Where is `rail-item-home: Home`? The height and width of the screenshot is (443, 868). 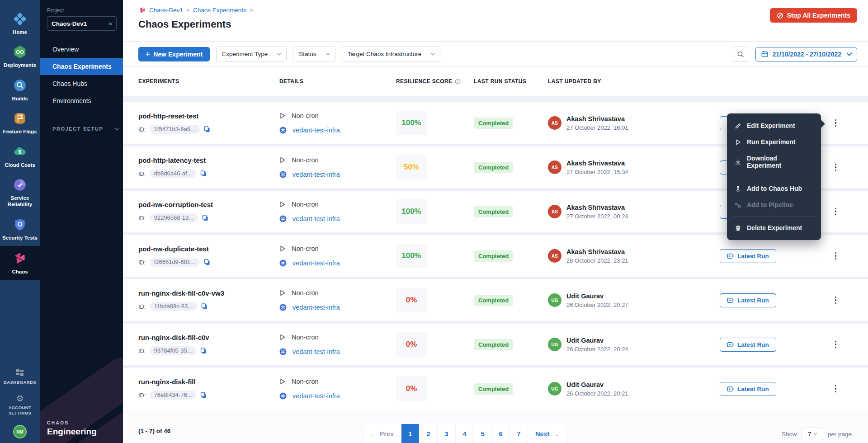 rail-item-home: Home is located at coordinates (20, 24).